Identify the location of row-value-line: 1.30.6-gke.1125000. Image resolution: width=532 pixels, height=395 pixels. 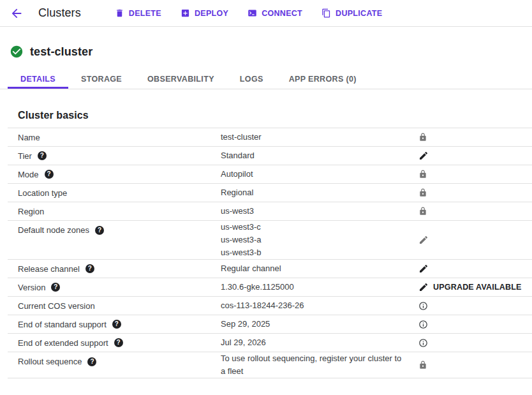
(314, 287).